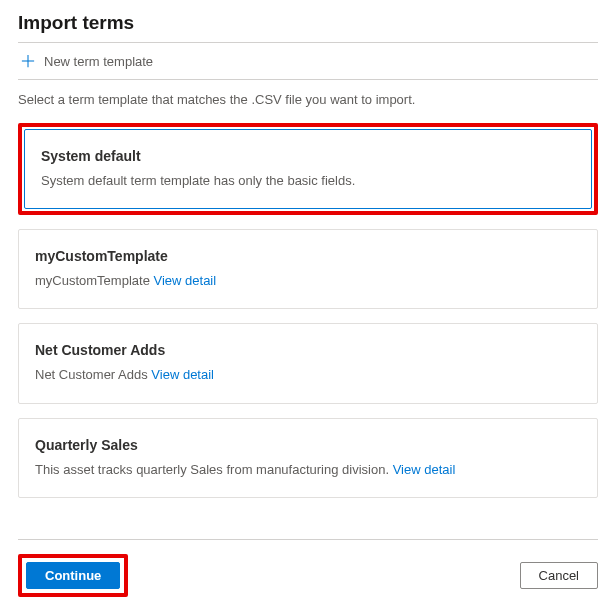 The width and height of the screenshot is (616, 609). I want to click on template-description-text: This asset tracks quarterly Sales from m…, so click(212, 470).